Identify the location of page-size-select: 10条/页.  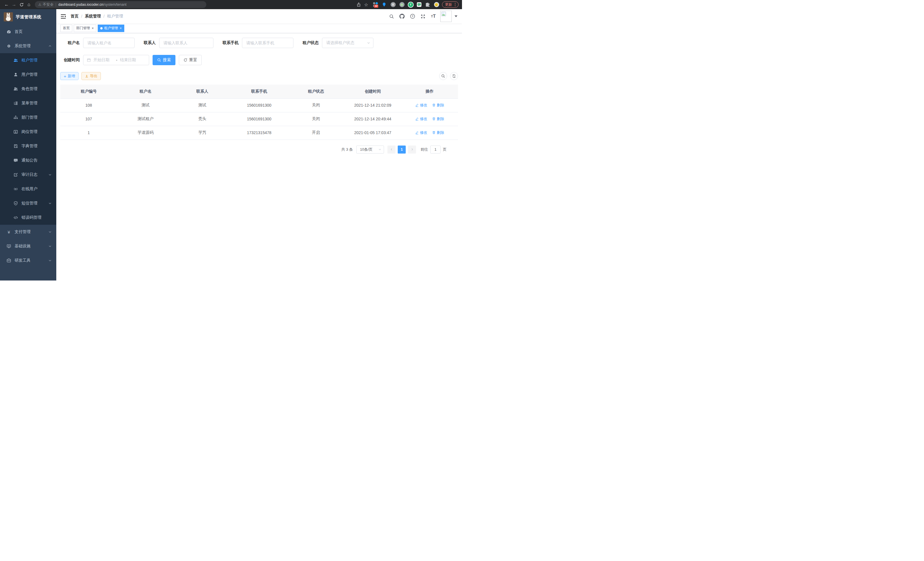
(370, 149).